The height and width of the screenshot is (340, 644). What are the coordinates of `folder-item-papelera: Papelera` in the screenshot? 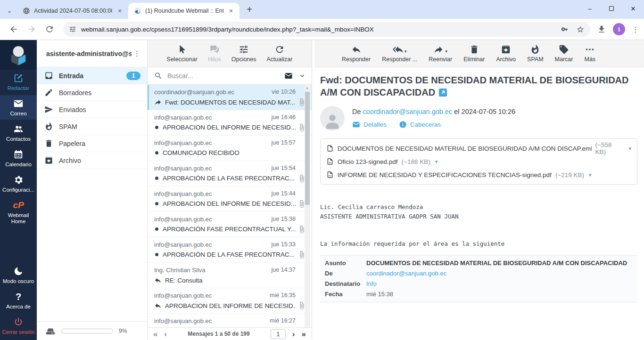 It's located at (92, 144).